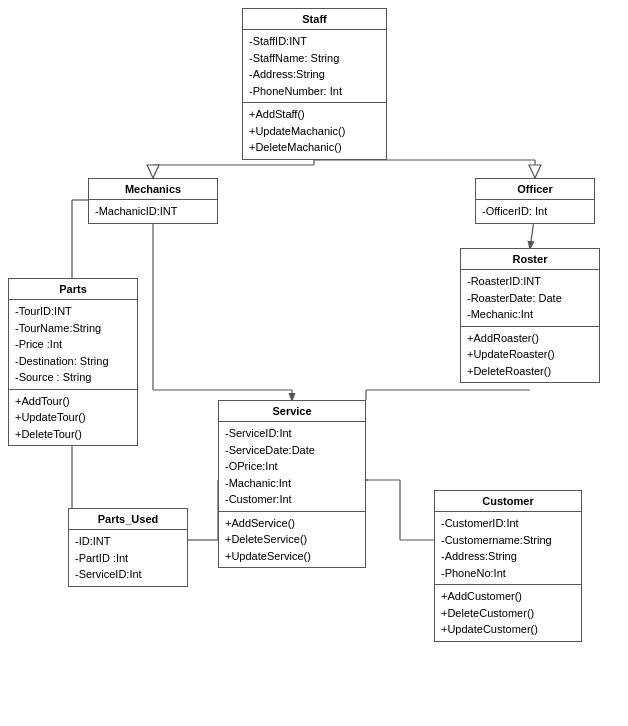 The height and width of the screenshot is (726, 628). I want to click on customer-title: Customer, so click(508, 502).